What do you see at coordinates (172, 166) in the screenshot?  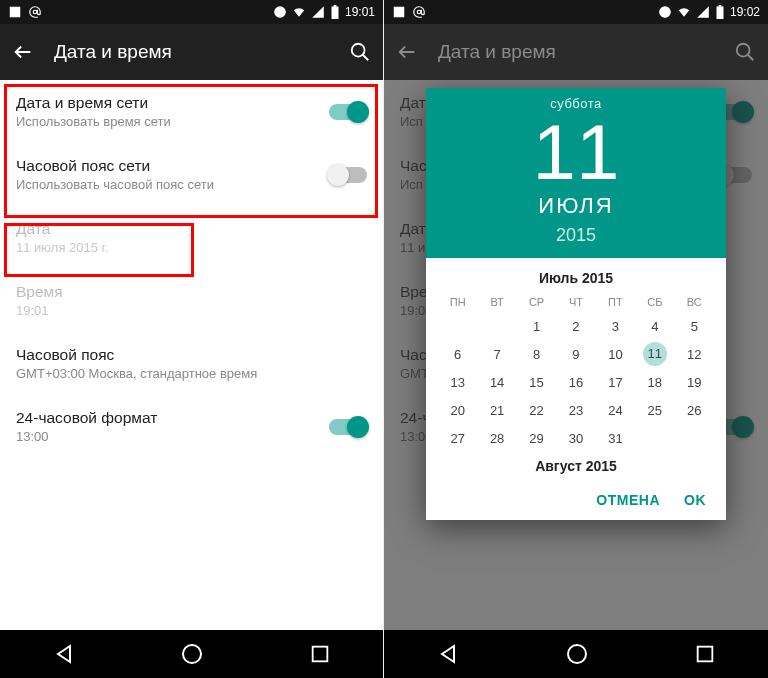 I see `row-title: Часовой пояс сети` at bounding box center [172, 166].